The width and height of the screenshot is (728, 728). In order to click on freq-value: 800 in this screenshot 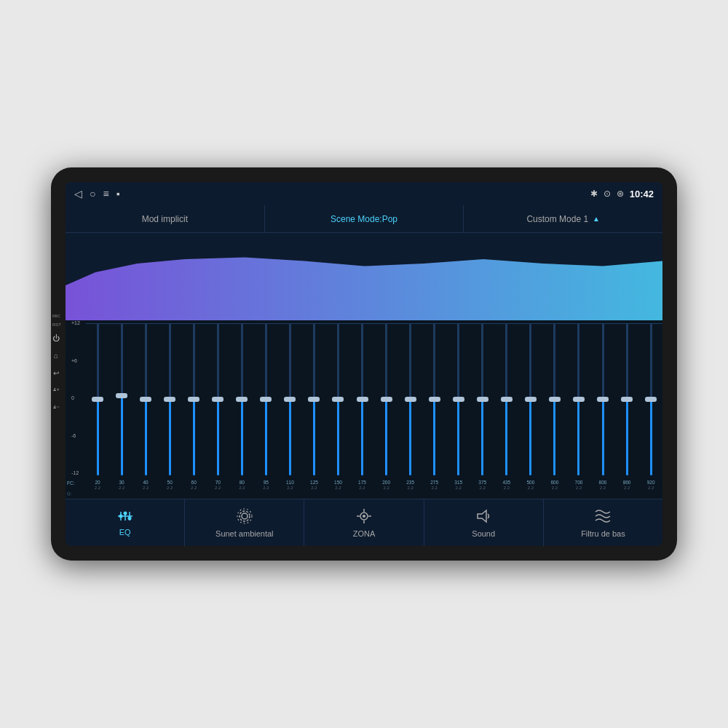, I will do `click(603, 483)`.